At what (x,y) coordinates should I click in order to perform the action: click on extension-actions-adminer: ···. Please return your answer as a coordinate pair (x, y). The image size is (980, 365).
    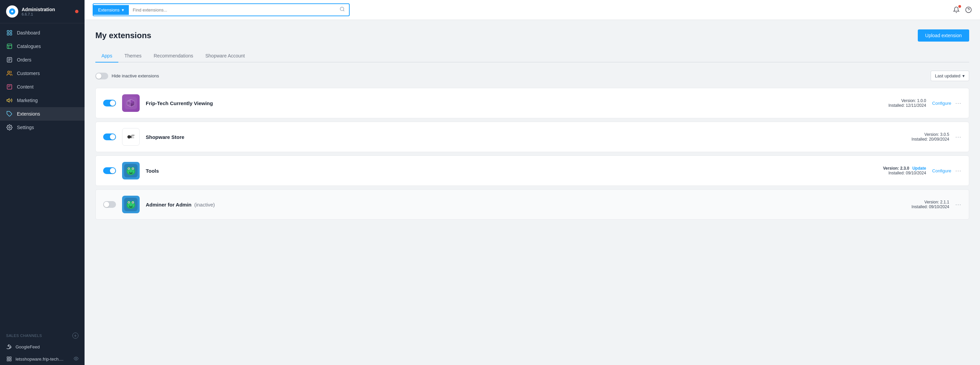
    Looking at the image, I should click on (958, 205).